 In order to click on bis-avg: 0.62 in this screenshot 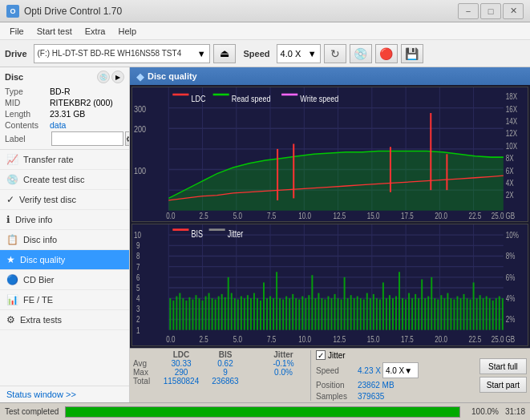, I will do `click(225, 364)`.